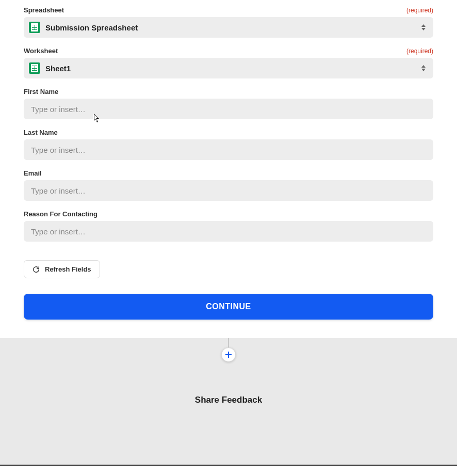 The image size is (457, 476). Describe the element at coordinates (36, 269) in the screenshot. I see `refresh-icon` at that location.